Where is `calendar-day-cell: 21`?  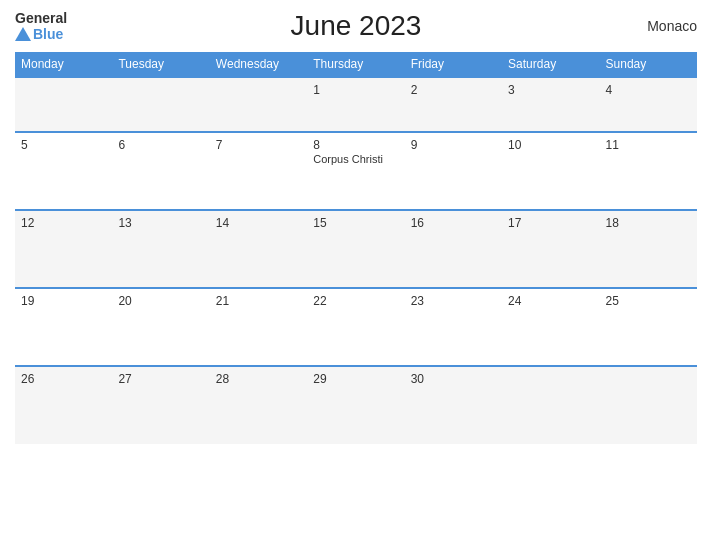
calendar-day-cell: 21 is located at coordinates (258, 327).